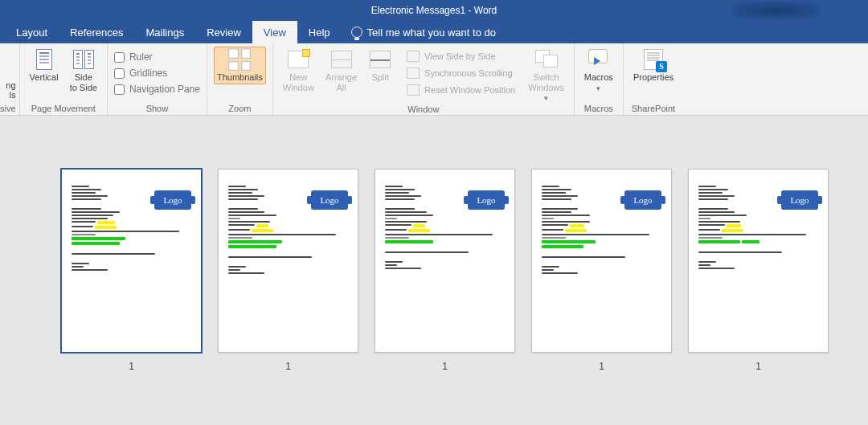  I want to click on page-number-4: 1, so click(601, 366).